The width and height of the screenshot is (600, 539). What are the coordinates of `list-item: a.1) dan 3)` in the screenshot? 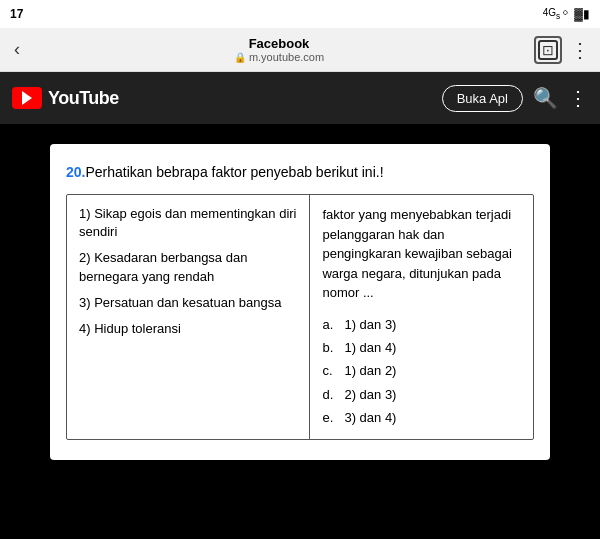 It's located at (422, 324).